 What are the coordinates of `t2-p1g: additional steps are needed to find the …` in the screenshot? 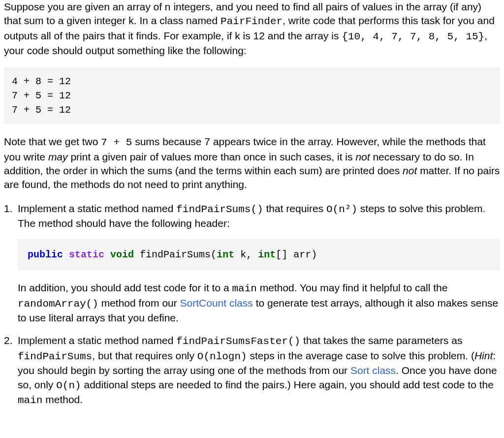 It's located at (287, 385).